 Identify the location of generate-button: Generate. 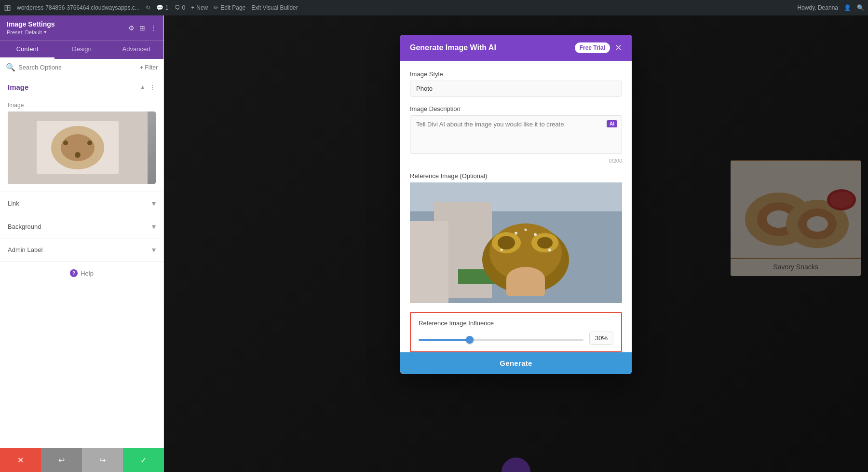
(516, 363).